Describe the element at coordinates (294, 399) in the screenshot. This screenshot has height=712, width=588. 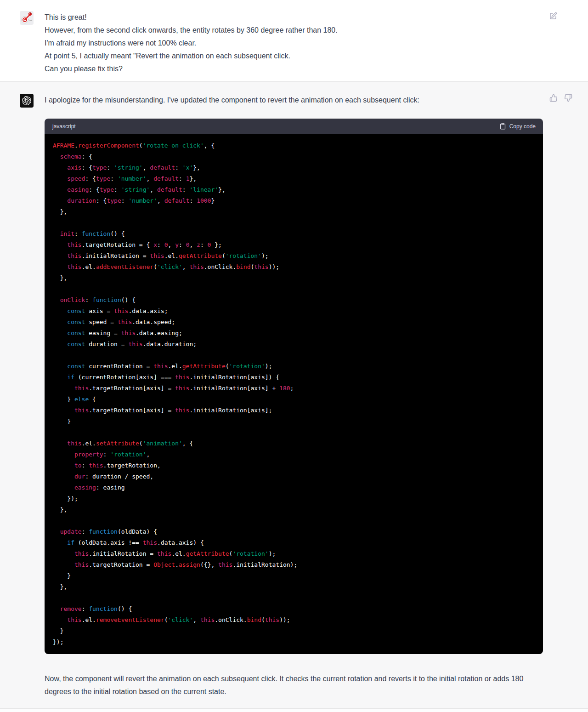
I see `code-line: } else {` at that location.